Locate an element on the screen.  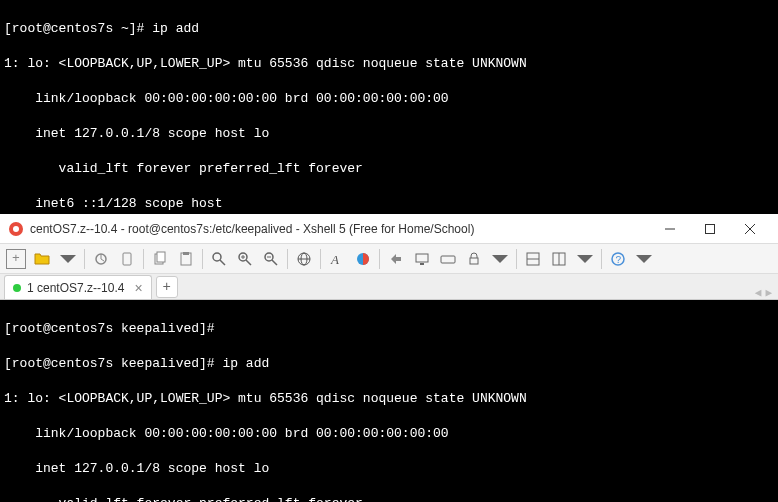
font-button: A is located at coordinates (337, 259).